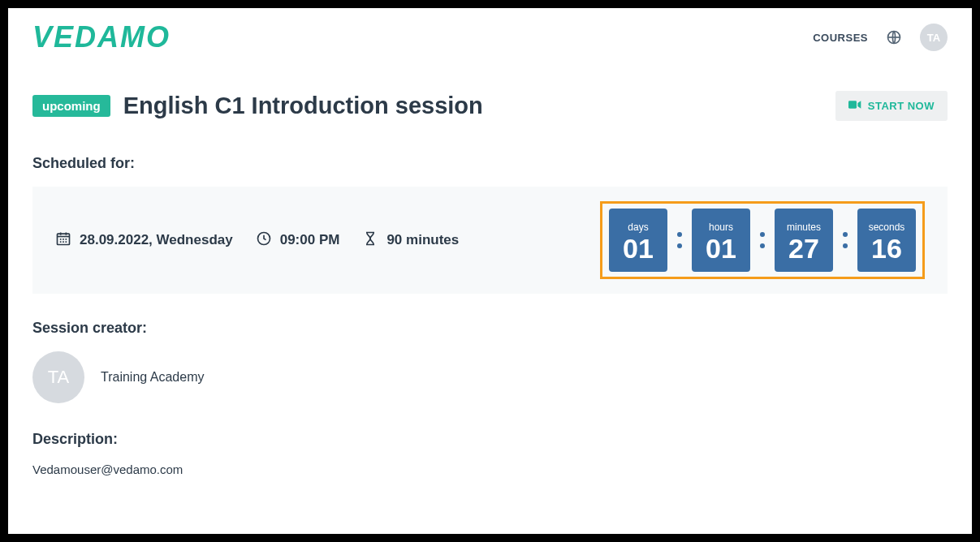 Image resolution: width=980 pixels, height=542 pixels. What do you see at coordinates (490, 469) in the screenshot?
I see `description-text: Vedamouser@vedamo.com` at bounding box center [490, 469].